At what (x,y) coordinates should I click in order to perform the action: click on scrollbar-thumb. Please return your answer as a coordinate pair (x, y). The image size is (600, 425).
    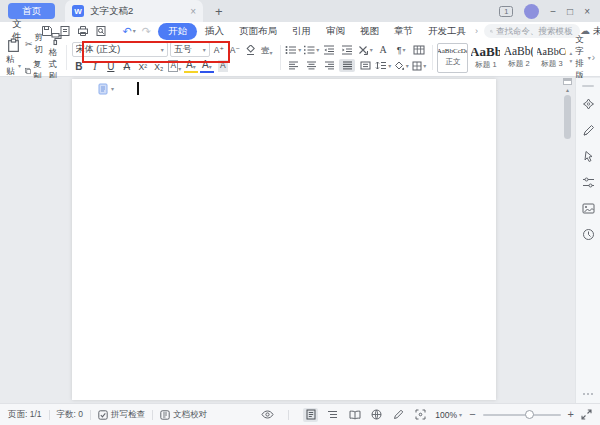
    Looking at the image, I should click on (568, 117).